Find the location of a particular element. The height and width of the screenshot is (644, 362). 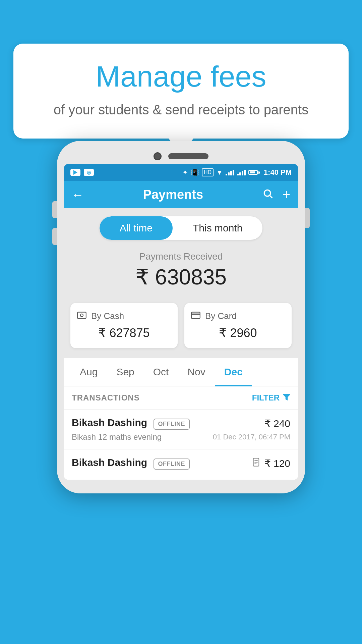

payments-received-label: Payments Received is located at coordinates (181, 257).